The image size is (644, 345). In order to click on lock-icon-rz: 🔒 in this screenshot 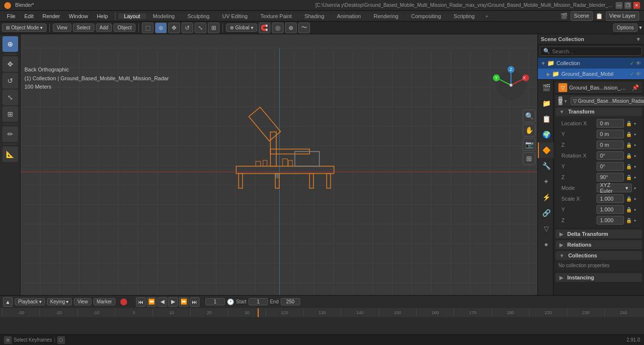, I will do `click(629, 177)`.